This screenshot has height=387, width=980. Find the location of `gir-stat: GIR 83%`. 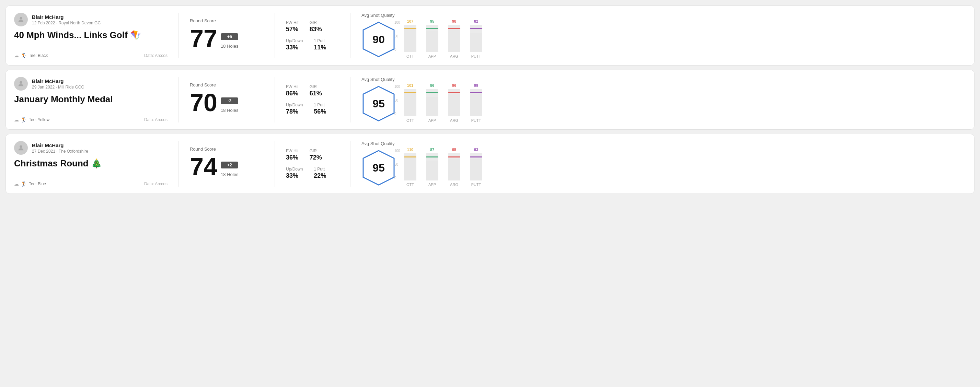

gir-stat: GIR 83% is located at coordinates (316, 27).